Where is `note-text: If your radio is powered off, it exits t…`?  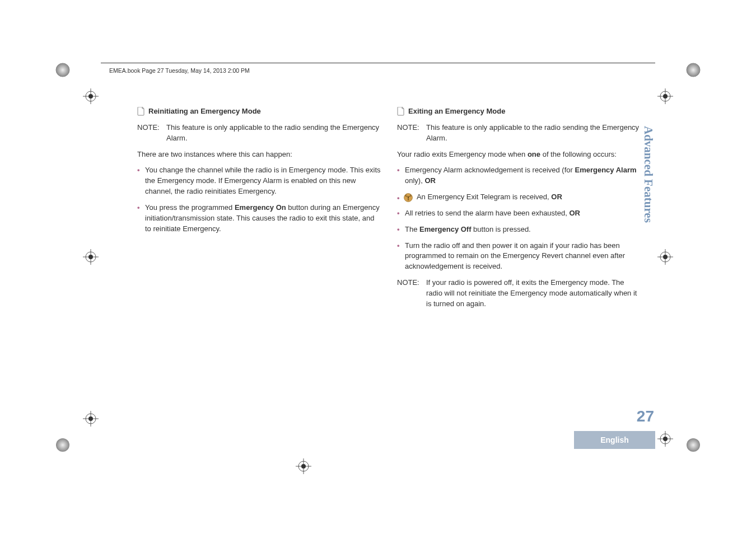
note-text: If your radio is powered off, it exits t… is located at coordinates (534, 293).